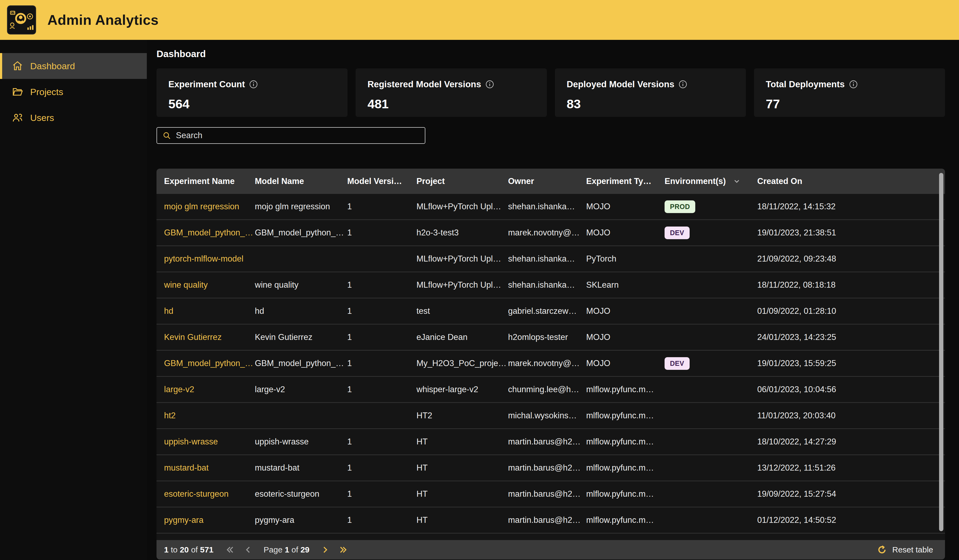 This screenshot has width=959, height=560. What do you see at coordinates (179, 390) in the screenshot?
I see `experiment-name-link: large-v2` at bounding box center [179, 390].